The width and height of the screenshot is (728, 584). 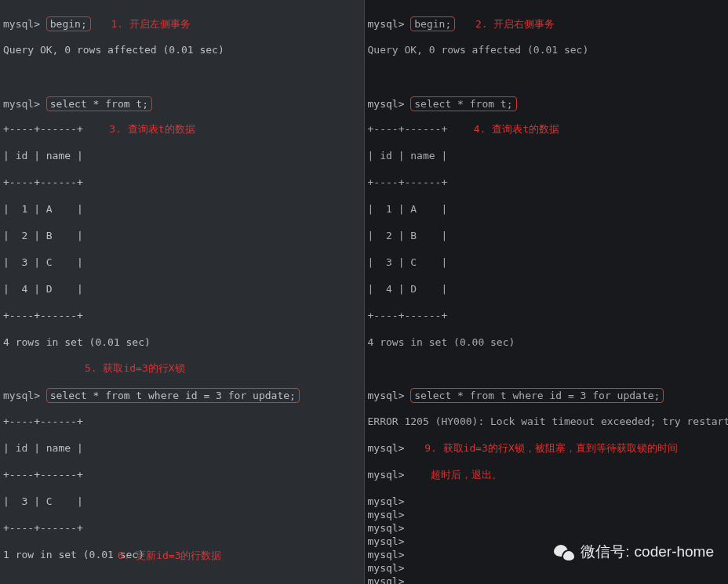 I want to click on prompt-line: mysql> 超时后，退出。, so click(x=547, y=475).